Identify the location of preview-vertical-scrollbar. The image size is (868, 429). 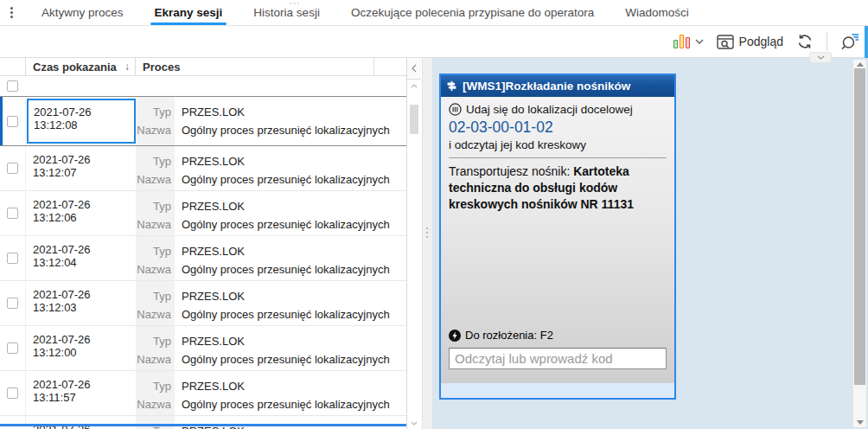
(859, 244).